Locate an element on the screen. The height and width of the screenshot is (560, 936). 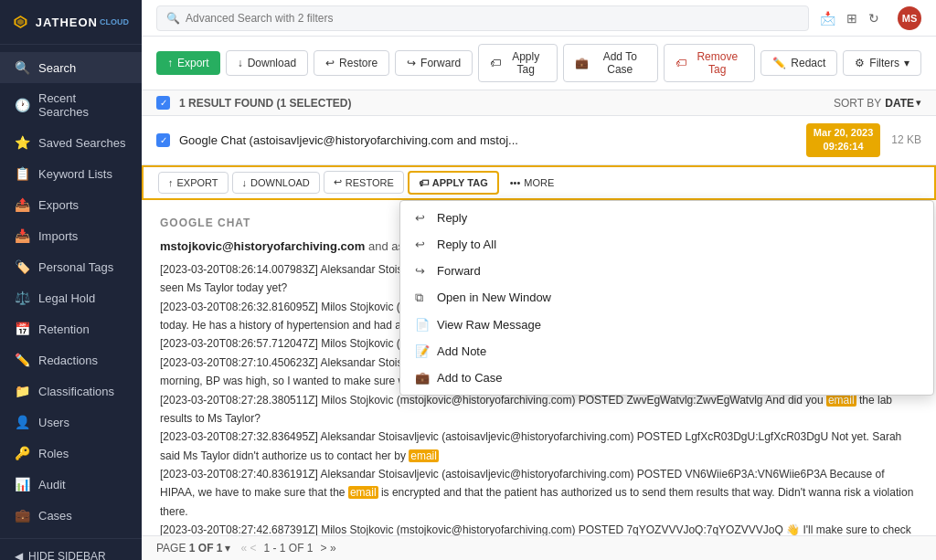
export-icon: ↑ is located at coordinates (170, 63).